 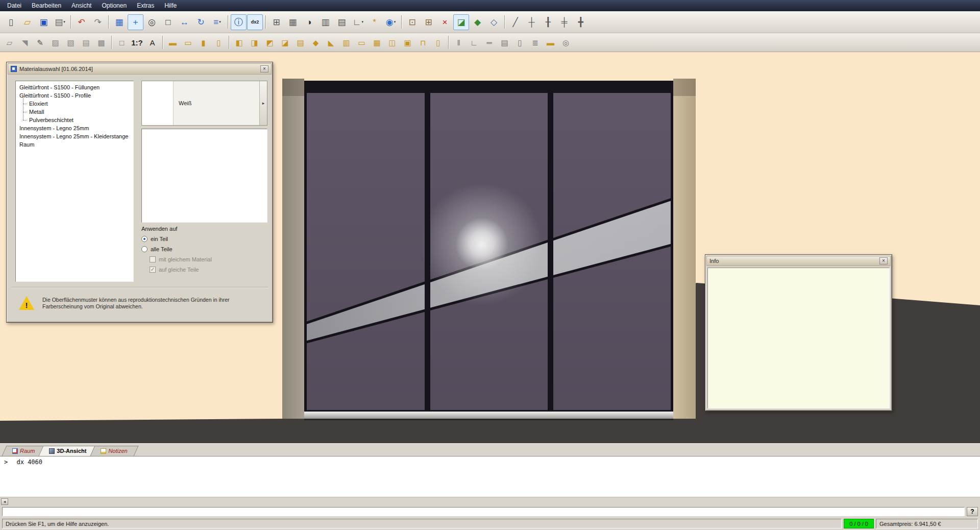 I want to click on camera-button: ◉▾, so click(x=391, y=22).